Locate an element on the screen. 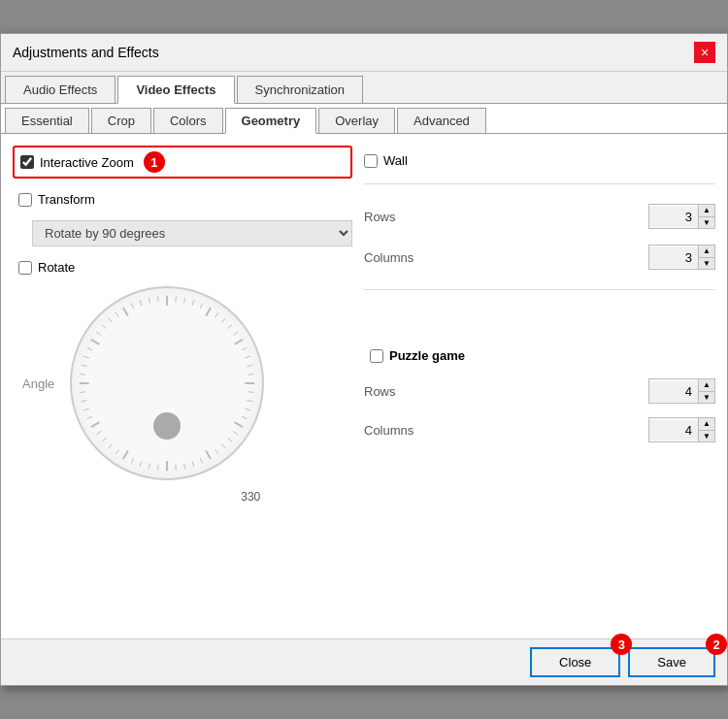 Image resolution: width=728 pixels, height=719 pixels. columns-label: Columns is located at coordinates (388, 258).